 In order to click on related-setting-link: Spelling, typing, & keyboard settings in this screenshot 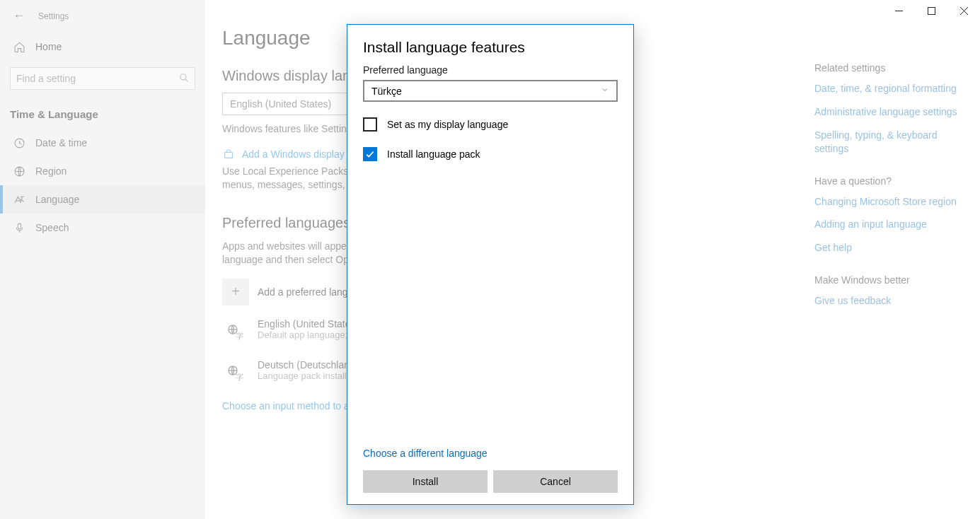, I will do `click(889, 142)`.